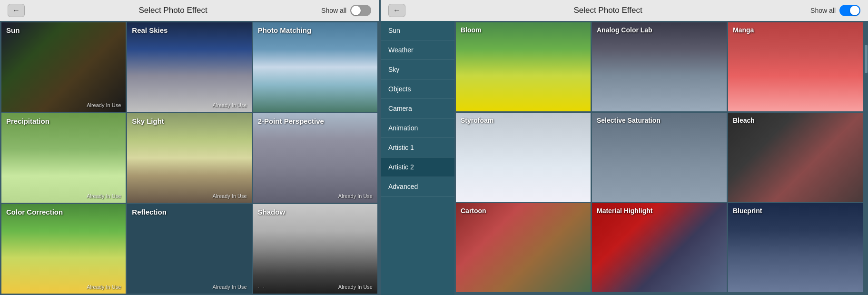 This screenshot has height=295, width=868. I want to click on material-highlight-overlay, so click(660, 247).